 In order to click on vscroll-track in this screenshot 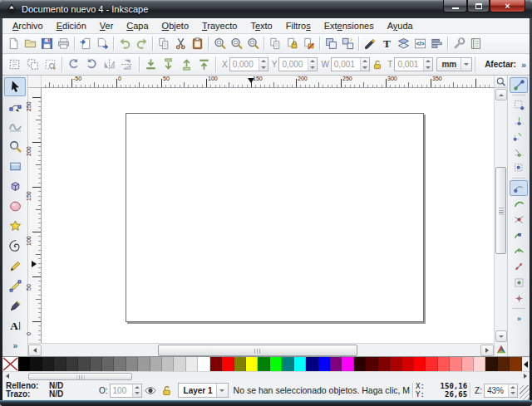, I will do `click(500, 216)`.